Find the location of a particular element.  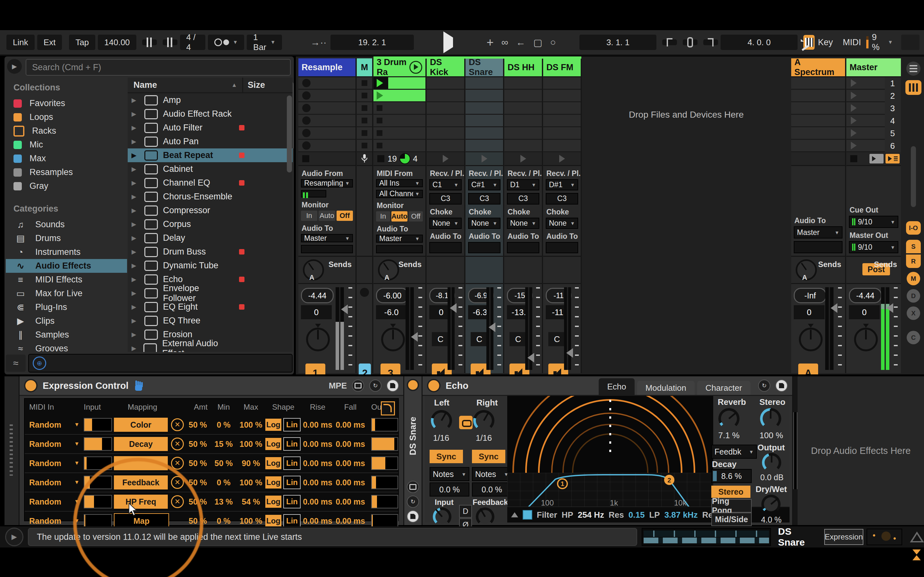

overview-menu-icon is located at coordinates (913, 69).